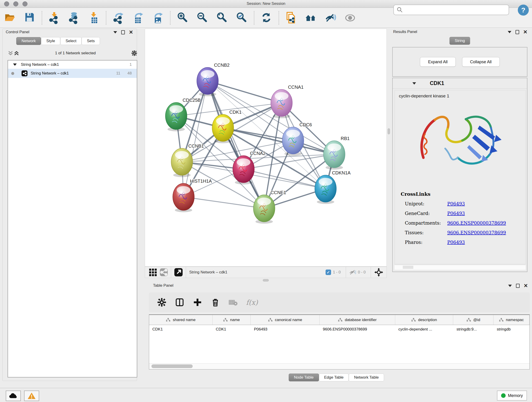  Describe the element at coordinates (473, 329) in the screenshot. I see `table-cell: stringdb:9...` at that location.